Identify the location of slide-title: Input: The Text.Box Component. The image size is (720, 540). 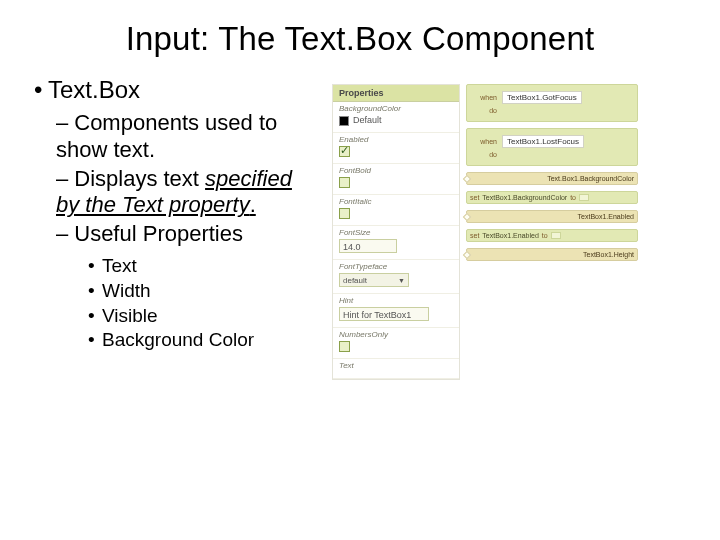
(360, 39).